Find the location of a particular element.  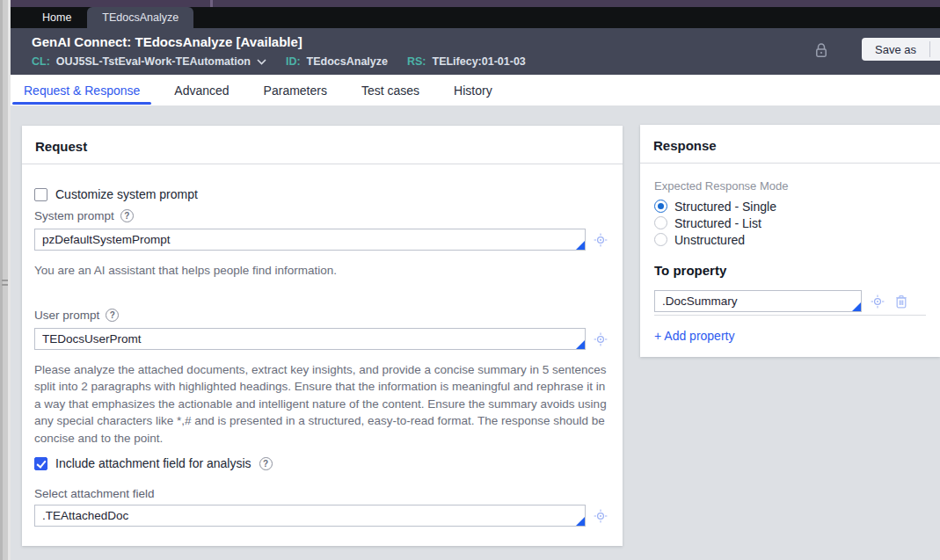

property-row-divider is located at coordinates (790, 315).